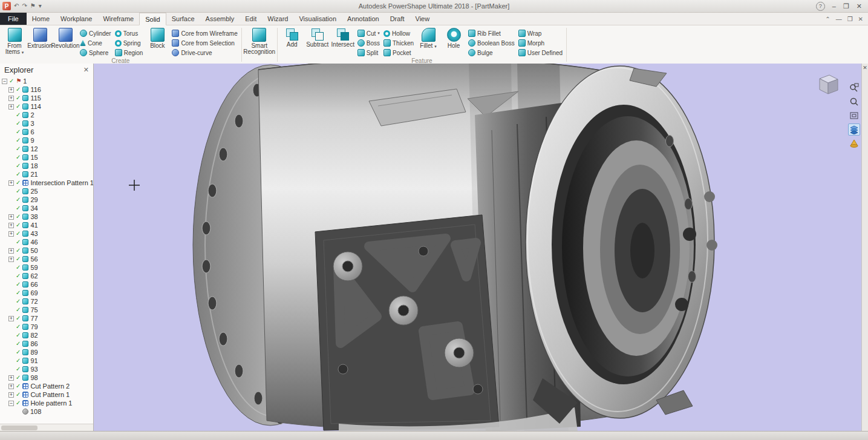  I want to click on tree-item-89: +✓89, so click(47, 352).